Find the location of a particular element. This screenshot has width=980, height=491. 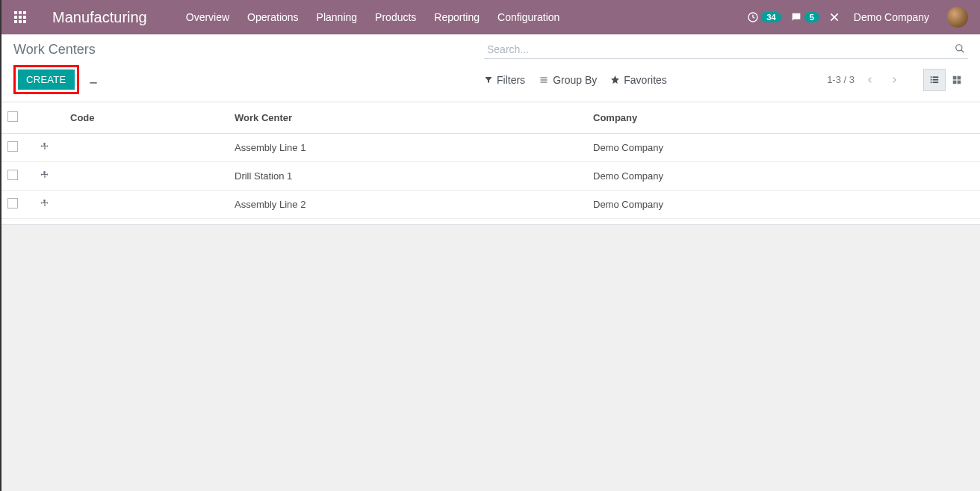

favorites-button: Favorites is located at coordinates (639, 80).